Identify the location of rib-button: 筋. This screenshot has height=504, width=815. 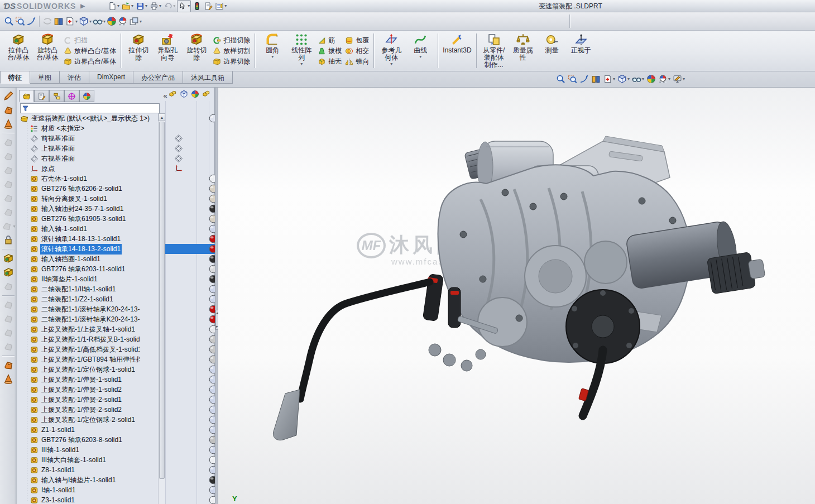
(329, 40).